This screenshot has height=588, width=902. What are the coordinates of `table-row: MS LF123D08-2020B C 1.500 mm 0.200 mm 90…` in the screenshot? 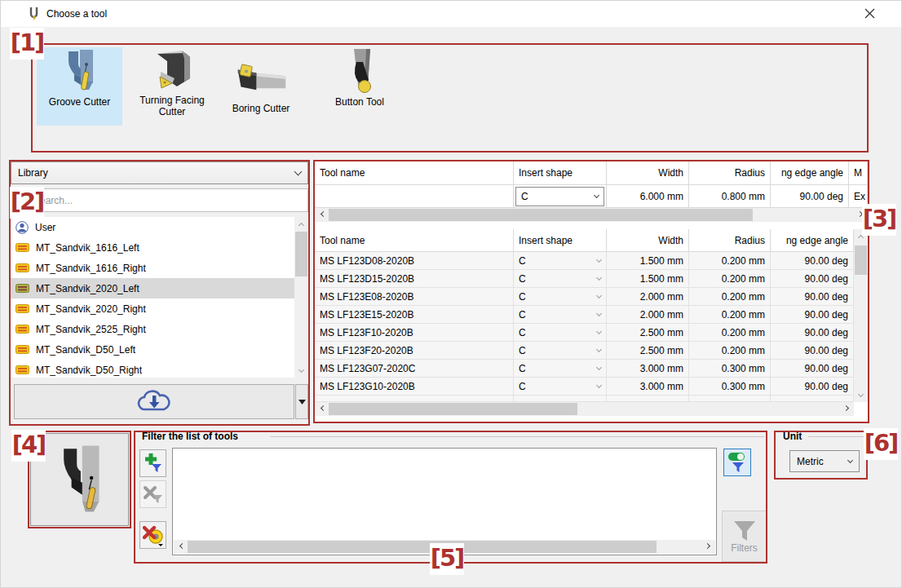 It's located at (584, 261).